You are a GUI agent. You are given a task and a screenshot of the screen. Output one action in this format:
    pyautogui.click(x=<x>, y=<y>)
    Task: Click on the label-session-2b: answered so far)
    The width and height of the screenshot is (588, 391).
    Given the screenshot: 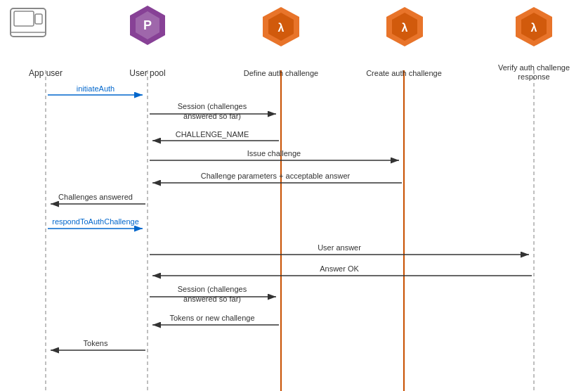 What is the action you would take?
    pyautogui.click(x=212, y=299)
    